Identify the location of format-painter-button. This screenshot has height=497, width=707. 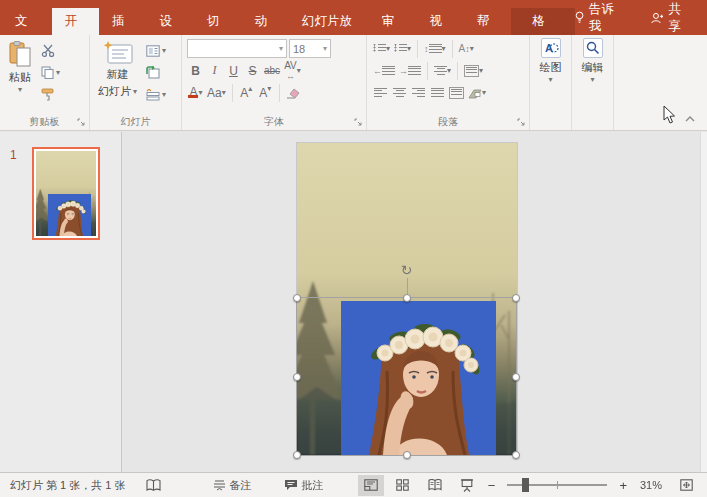
(50, 94).